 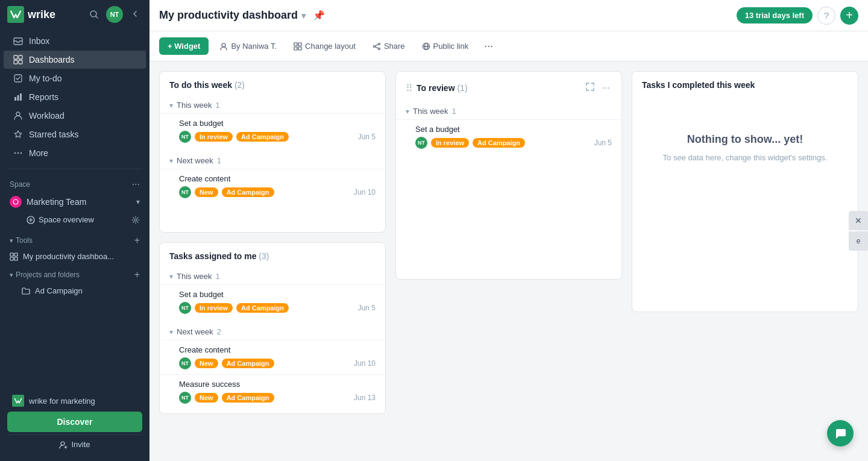 I want to click on assigned-widget-title: Tasks assigned to me (3), so click(x=219, y=256).